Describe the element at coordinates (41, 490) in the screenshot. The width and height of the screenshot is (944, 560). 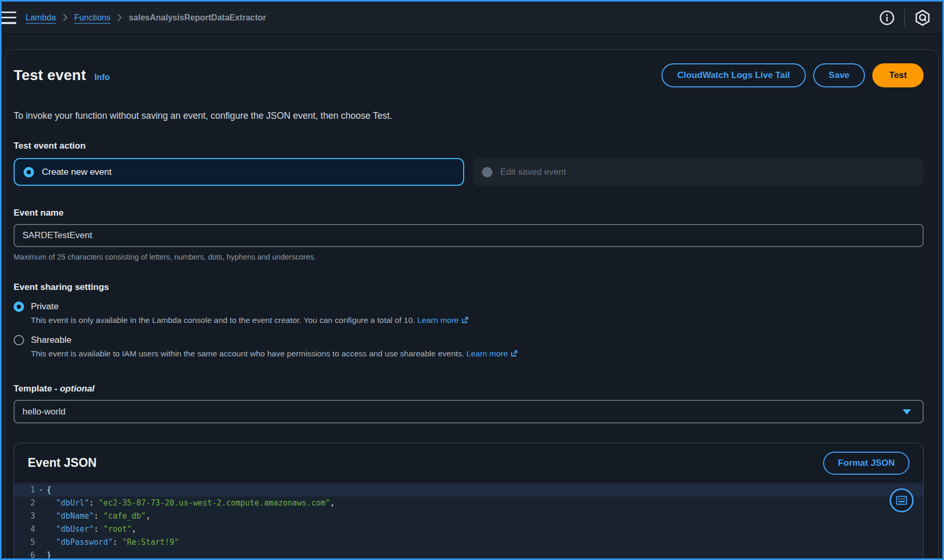
I see `fold-caret-icon: ▾` at that location.